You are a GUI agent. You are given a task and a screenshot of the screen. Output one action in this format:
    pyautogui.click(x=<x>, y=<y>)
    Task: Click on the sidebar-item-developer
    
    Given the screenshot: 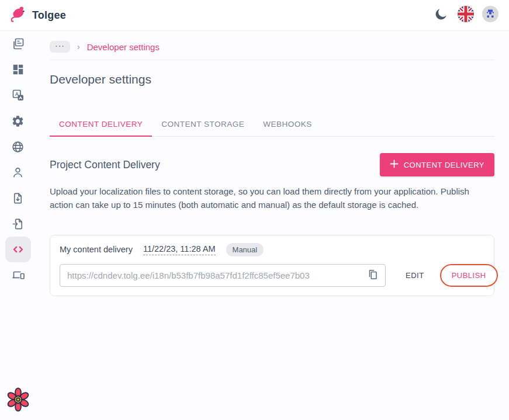 What is the action you would take?
    pyautogui.click(x=18, y=249)
    